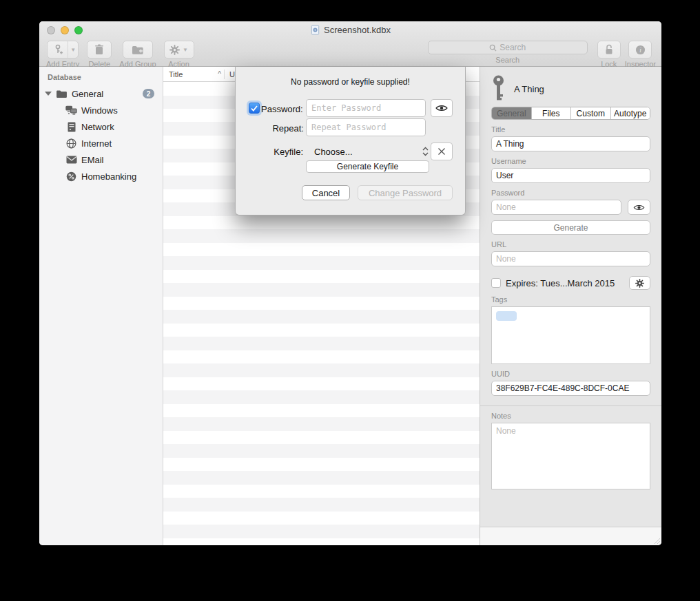 The height and width of the screenshot is (601, 700). Describe the element at coordinates (442, 108) in the screenshot. I see `dialog-reveal-password-button` at that location.